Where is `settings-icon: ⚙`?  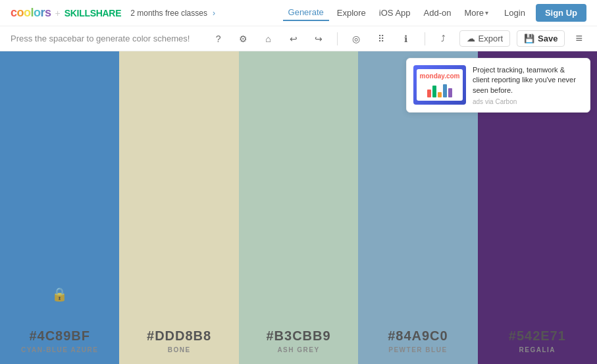 settings-icon: ⚙ is located at coordinates (244, 39).